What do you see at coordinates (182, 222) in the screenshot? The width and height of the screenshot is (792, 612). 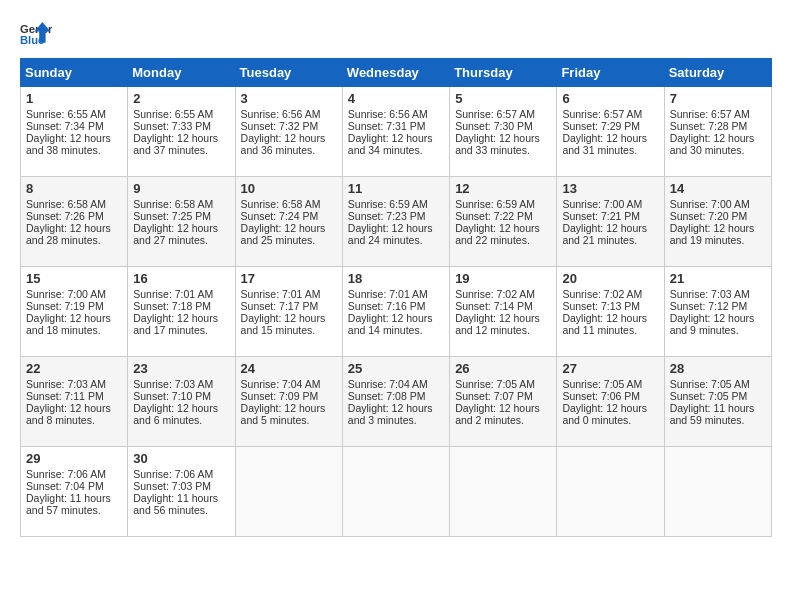 I see `calendar-cell: 9 Sunrise: 6:58 AM Sunset: 7:25 PM Dayli…` at bounding box center [182, 222].